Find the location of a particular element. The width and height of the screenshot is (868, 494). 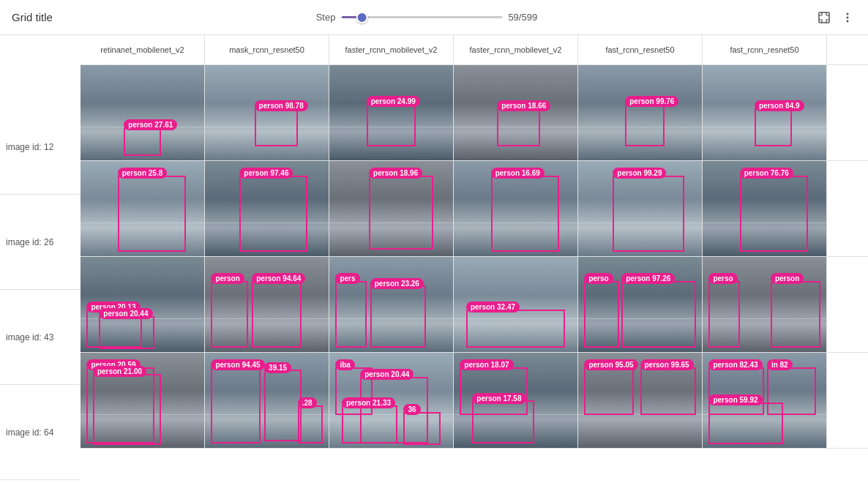

detection-label-3-1-0: person 94.45 is located at coordinates (237, 364).